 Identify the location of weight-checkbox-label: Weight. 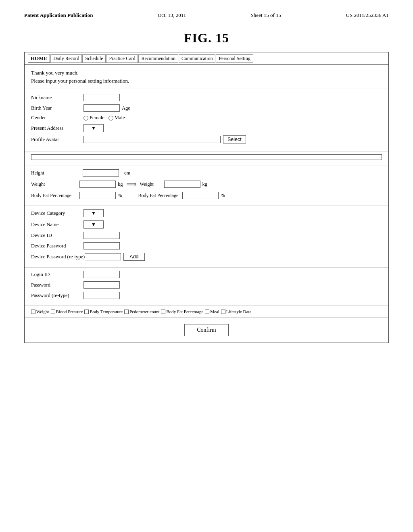
(43, 312).